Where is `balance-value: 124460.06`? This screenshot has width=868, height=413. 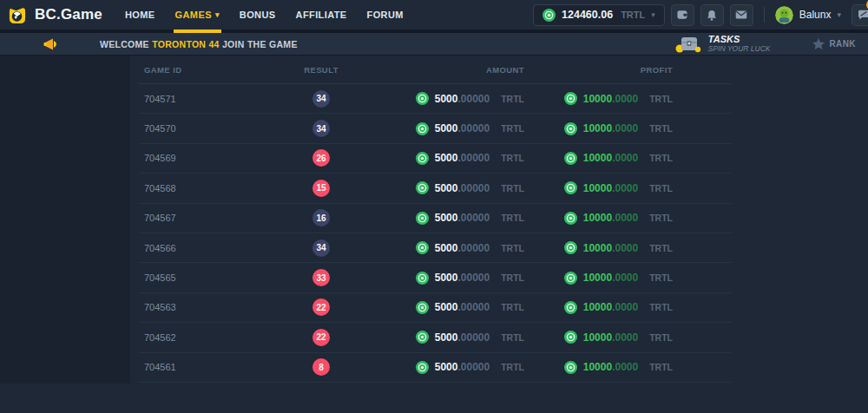
balance-value: 124460.06 is located at coordinates (587, 15).